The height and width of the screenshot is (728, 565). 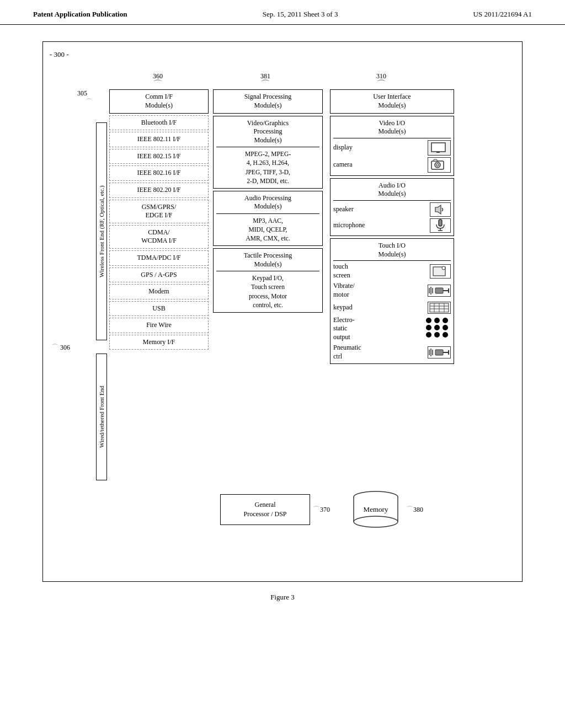 What do you see at coordinates (268, 218) in the screenshot?
I see `col2-audio-section: Audio ProcessingModule(s) MP3, AAC,MIDI,…` at bounding box center [268, 218].